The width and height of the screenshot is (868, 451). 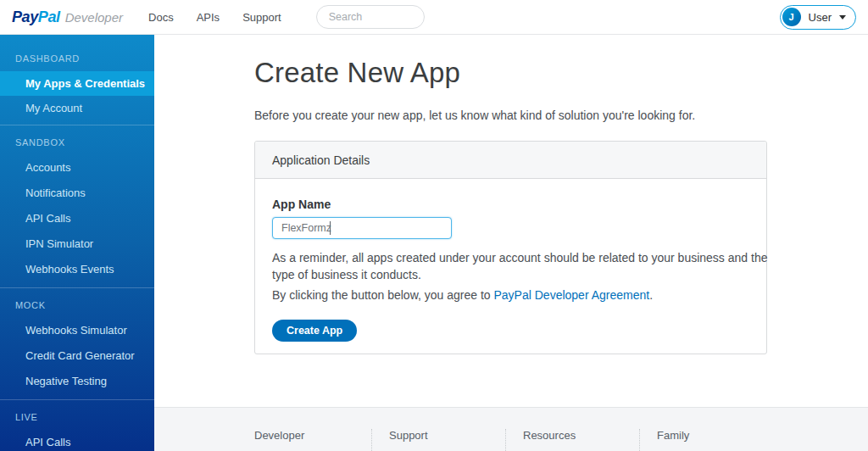 What do you see at coordinates (77, 303) in the screenshot?
I see `sidebar-section-title-mock: MOCK` at bounding box center [77, 303].